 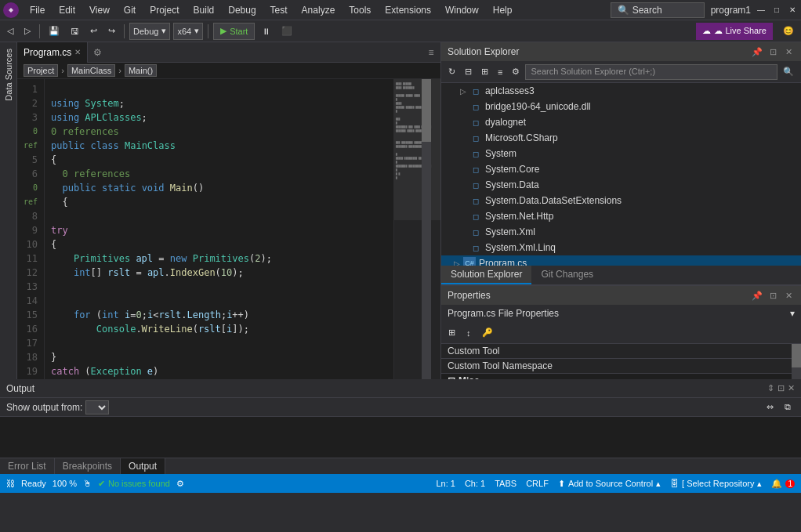 What do you see at coordinates (788, 72) in the screenshot?
I see `search-sol-btn: 🔍` at bounding box center [788, 72].